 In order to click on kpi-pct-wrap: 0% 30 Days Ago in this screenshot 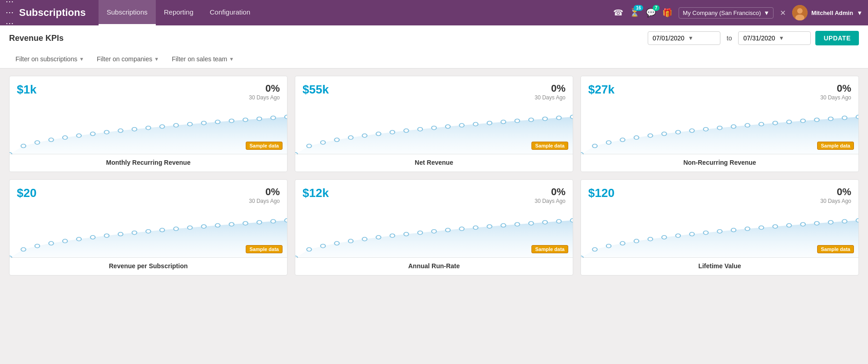, I will do `click(550, 92)`.